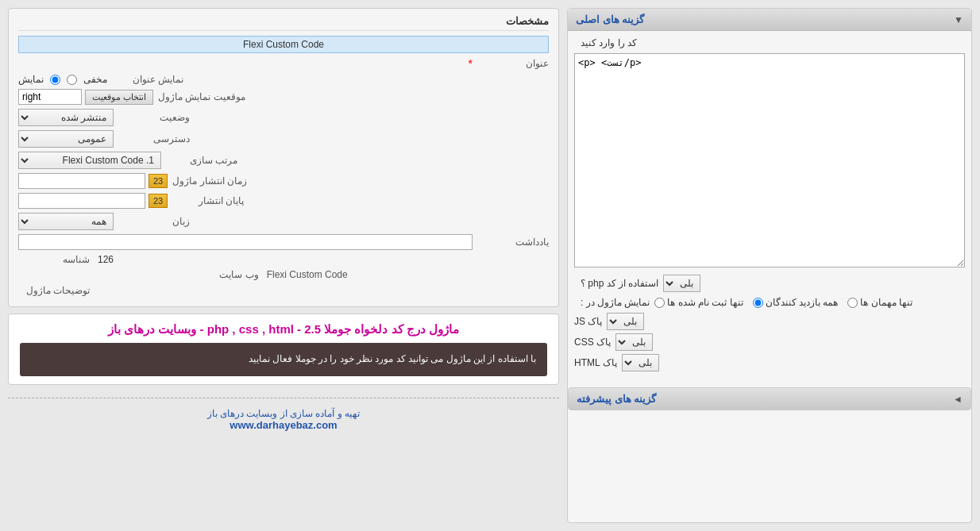  What do you see at coordinates (90, 160) in the screenshot?
I see `ordering-select: Flexi Custom Code .1` at bounding box center [90, 160].